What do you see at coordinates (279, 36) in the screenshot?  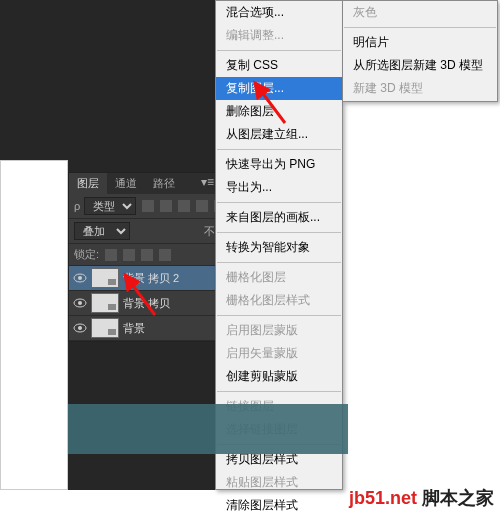 I see `menu-item: 编辑调整...` at bounding box center [279, 36].